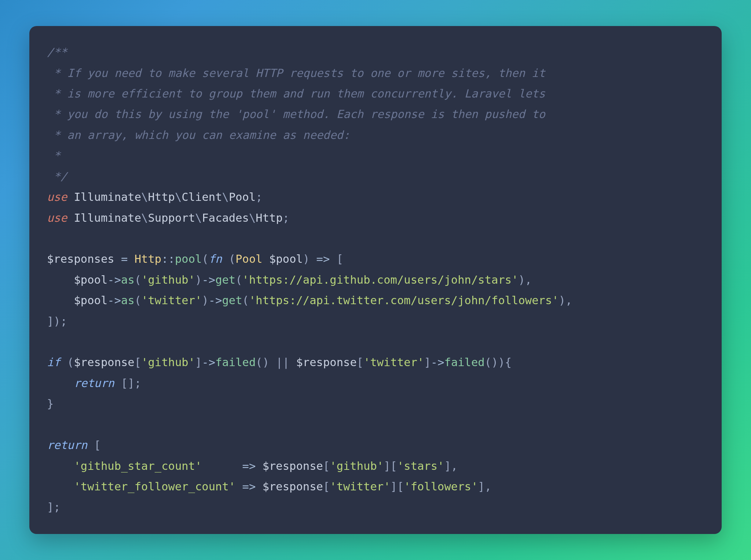 The image size is (751, 560). I want to click on code-line: */, so click(57, 177).